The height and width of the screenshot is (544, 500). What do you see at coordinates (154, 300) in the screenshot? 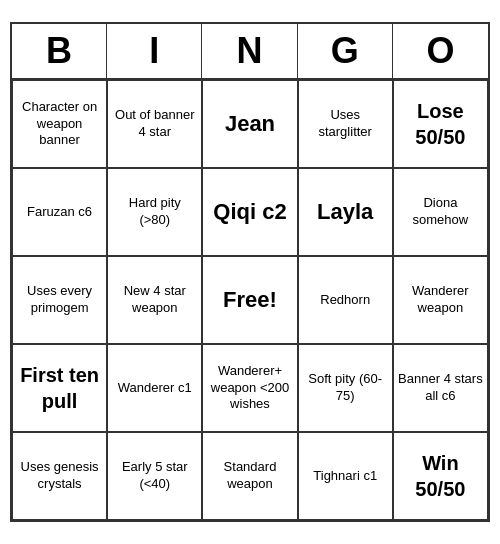
I see `bingo-cell-11: New 4 star weapon` at bounding box center [154, 300].